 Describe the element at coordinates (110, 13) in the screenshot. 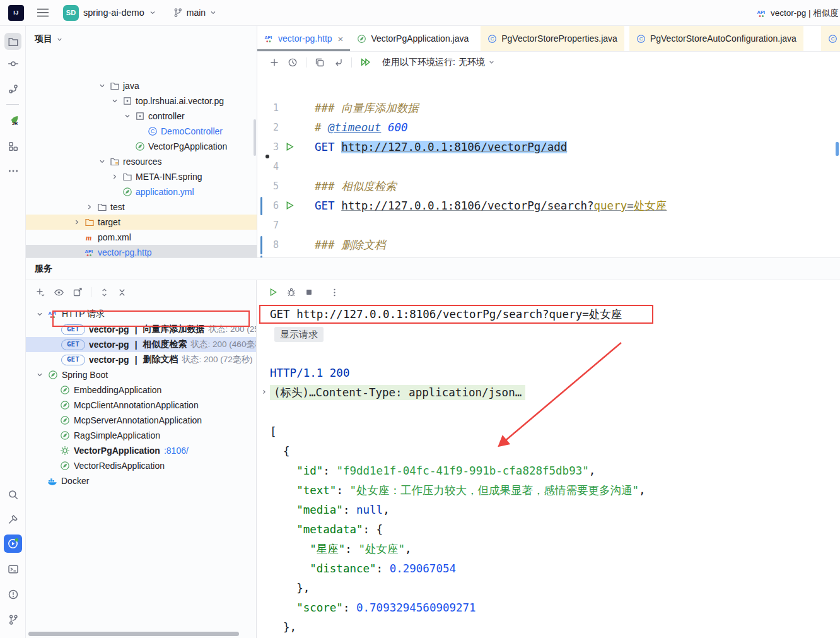

I see `project-selector: SD spring-ai-demo` at that location.